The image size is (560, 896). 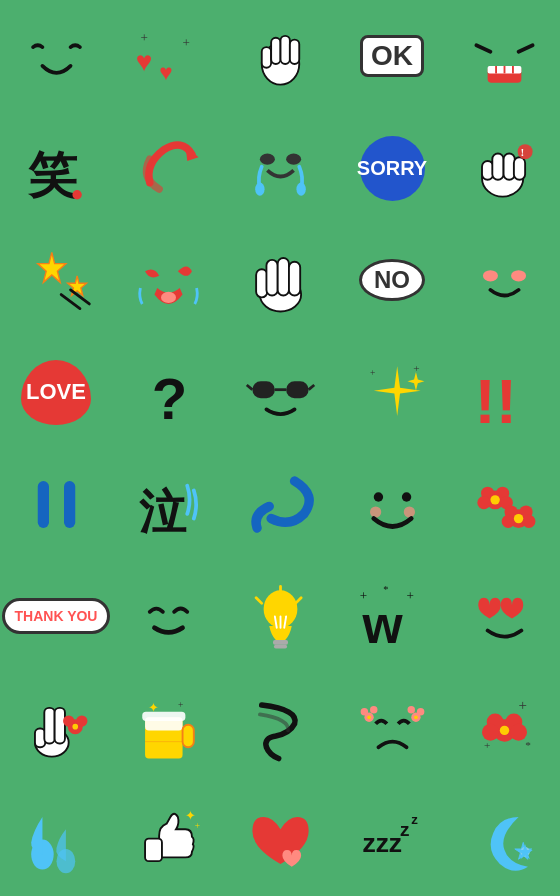 What do you see at coordinates (392, 280) in the screenshot?
I see `no-text: NO` at bounding box center [392, 280].